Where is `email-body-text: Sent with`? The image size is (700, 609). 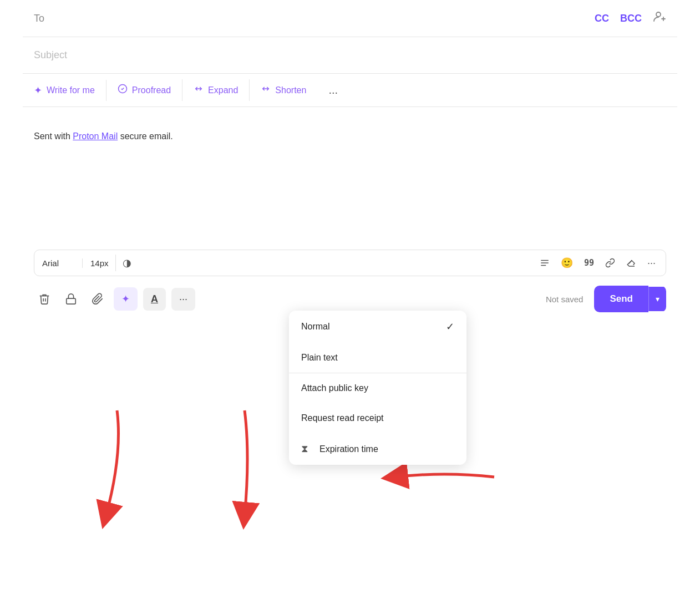 email-body-text: Sent with is located at coordinates (53, 136).